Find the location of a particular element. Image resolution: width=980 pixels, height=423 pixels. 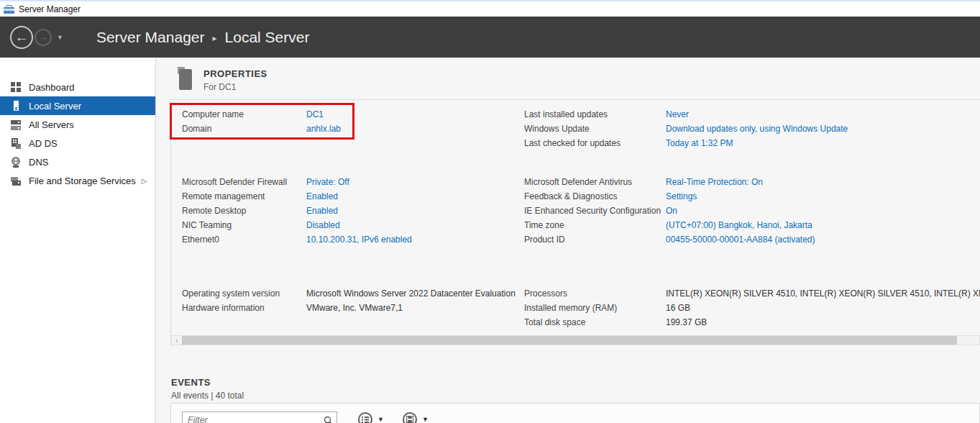

horizontal-scrollbar: ‹ is located at coordinates (575, 340).